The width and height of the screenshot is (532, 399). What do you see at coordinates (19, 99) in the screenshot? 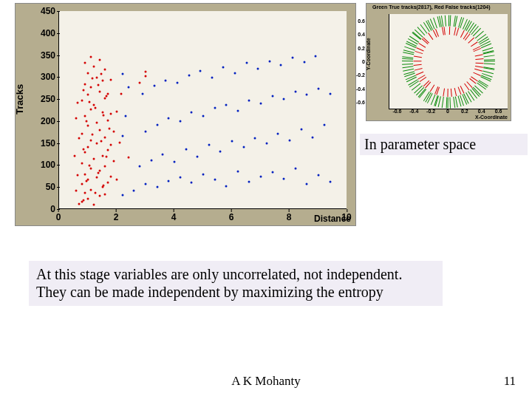
I see `scatter-ylabel: Tracks` at bounding box center [19, 99].